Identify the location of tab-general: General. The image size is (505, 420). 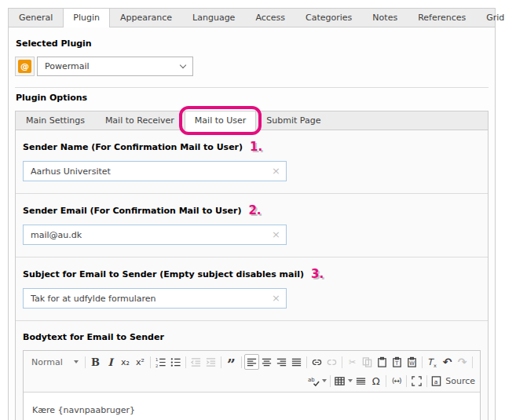
(36, 17).